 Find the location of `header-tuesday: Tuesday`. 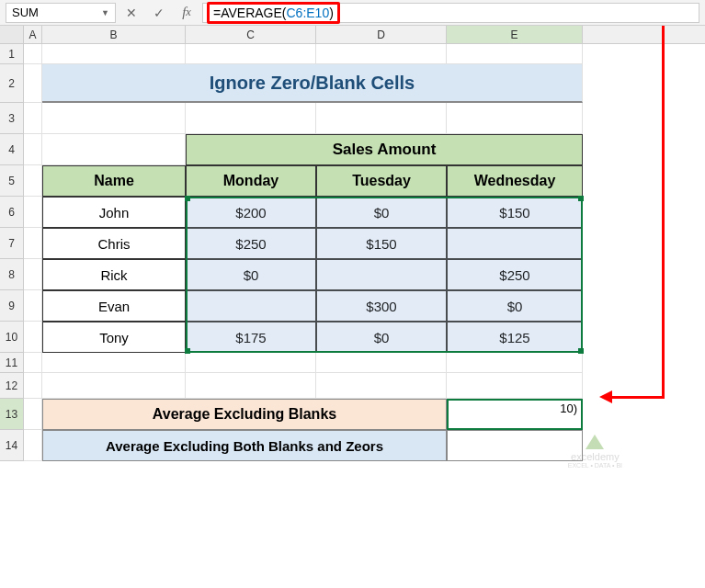

header-tuesday: Tuesday is located at coordinates (381, 181).